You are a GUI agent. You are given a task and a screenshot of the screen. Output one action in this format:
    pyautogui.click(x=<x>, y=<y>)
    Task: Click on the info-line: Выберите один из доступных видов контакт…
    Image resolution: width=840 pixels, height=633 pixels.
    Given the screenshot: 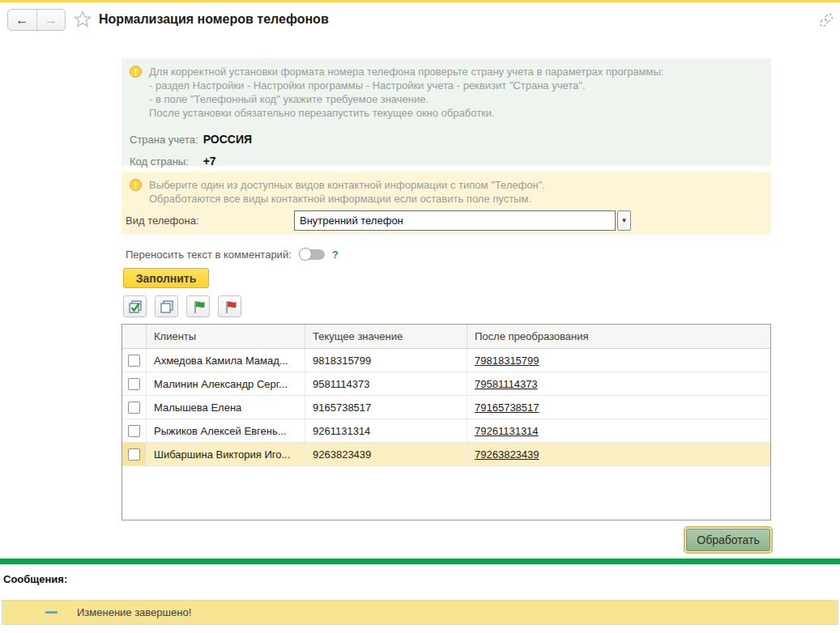 What is the action you would take?
    pyautogui.click(x=347, y=185)
    